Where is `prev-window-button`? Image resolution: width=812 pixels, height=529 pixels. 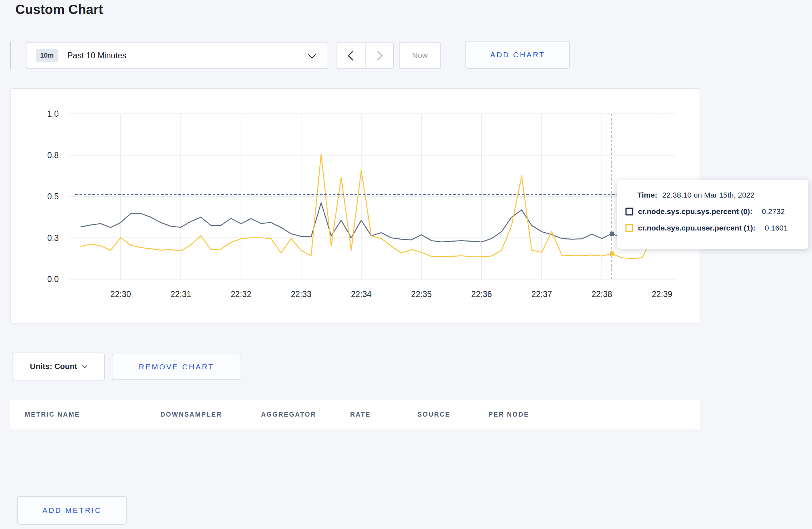 prev-window-button is located at coordinates (351, 55).